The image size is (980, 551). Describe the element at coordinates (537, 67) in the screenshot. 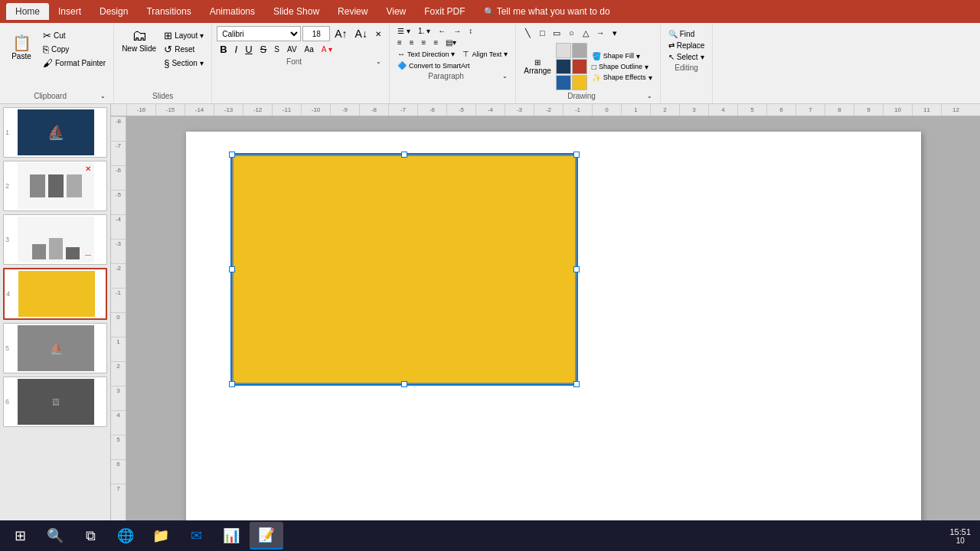

I see `arrange-button: ⊞ Arrange` at that location.